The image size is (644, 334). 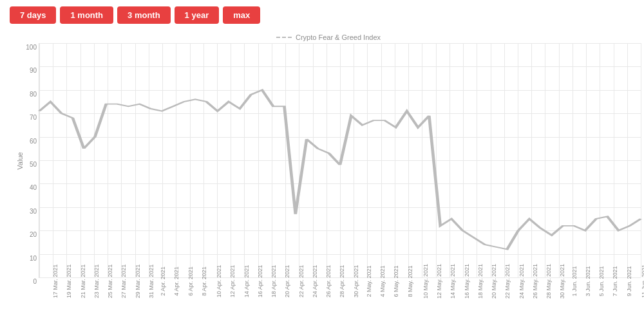 I want to click on x-label-40: 5 Jun. 2021, so click(x=601, y=281).